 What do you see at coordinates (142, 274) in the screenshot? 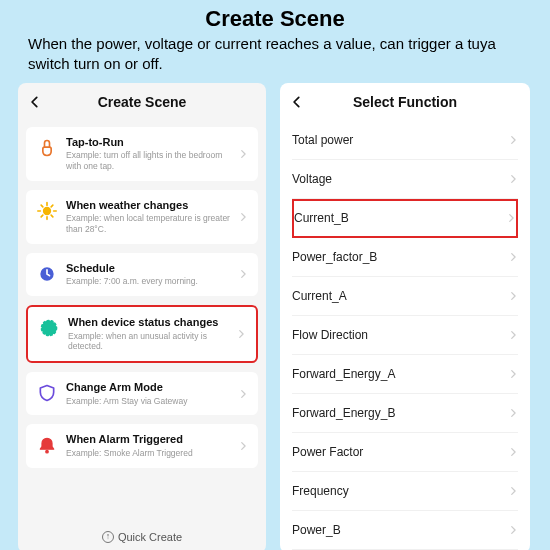
I see `scene-card-clock: ScheduleExample: 7:00 a.m. every morning…` at bounding box center [142, 274].